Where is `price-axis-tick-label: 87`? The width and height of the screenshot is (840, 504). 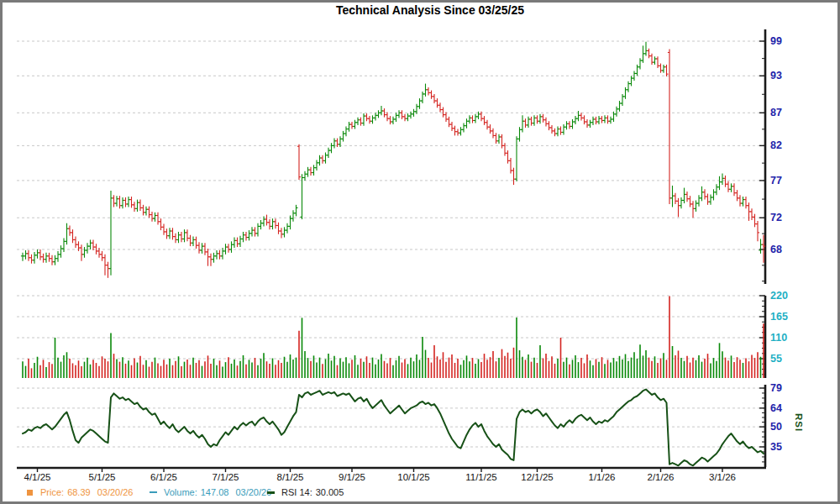
price-axis-tick-label: 87 is located at coordinates (776, 113).